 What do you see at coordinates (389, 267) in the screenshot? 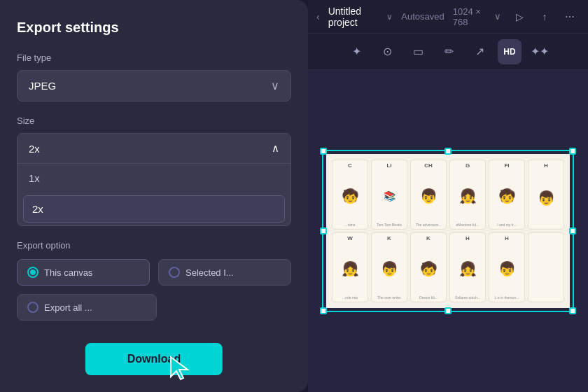
I see `flash-card-8: K 👦 The over-writer` at bounding box center [389, 267].